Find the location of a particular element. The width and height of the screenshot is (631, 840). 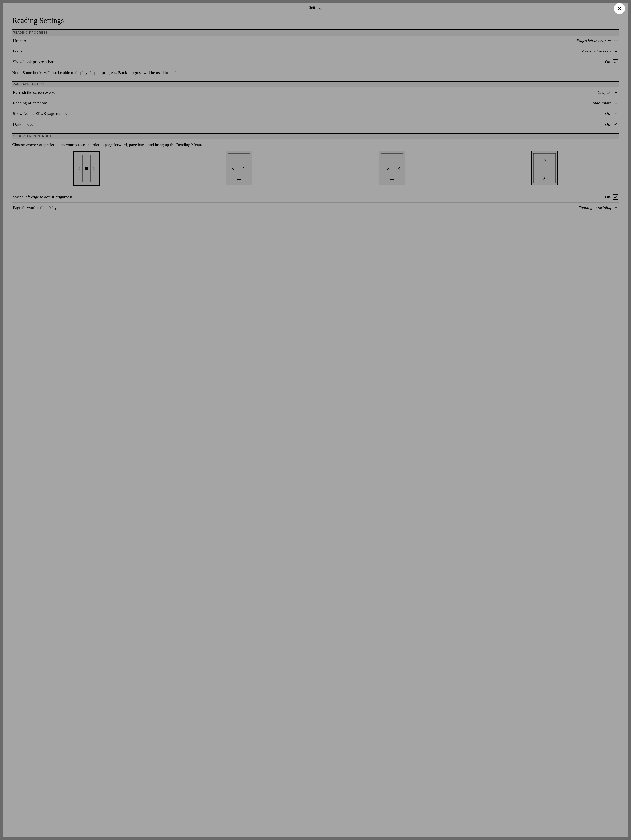

row-label-page-turn: Page forward and back by: is located at coordinates (35, 207).